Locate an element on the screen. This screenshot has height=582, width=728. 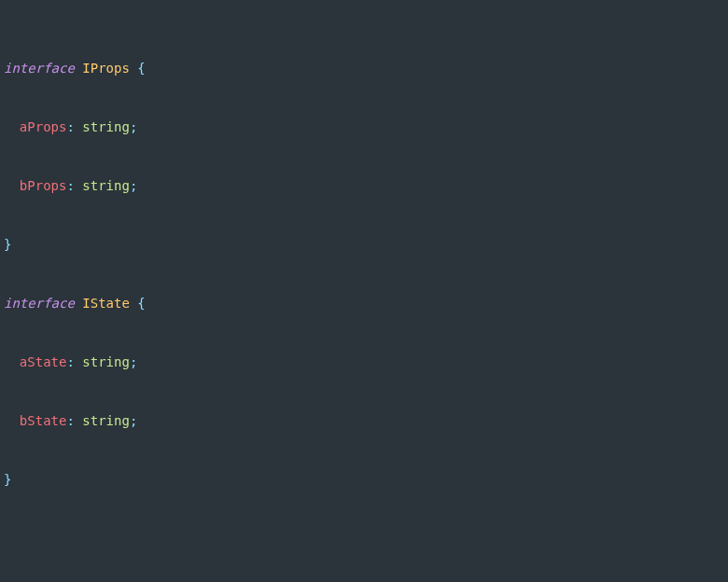
prop-aprops: aProps is located at coordinates (43, 127).